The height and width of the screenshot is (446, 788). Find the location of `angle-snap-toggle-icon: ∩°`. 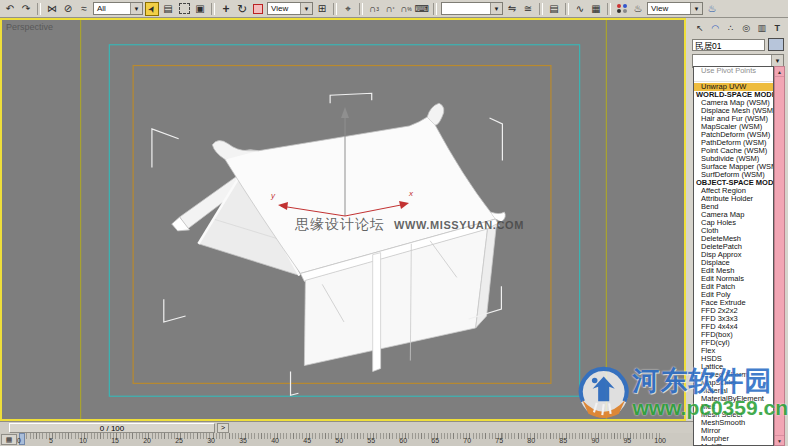

angle-snap-toggle-icon: ∩° is located at coordinates (390, 9).